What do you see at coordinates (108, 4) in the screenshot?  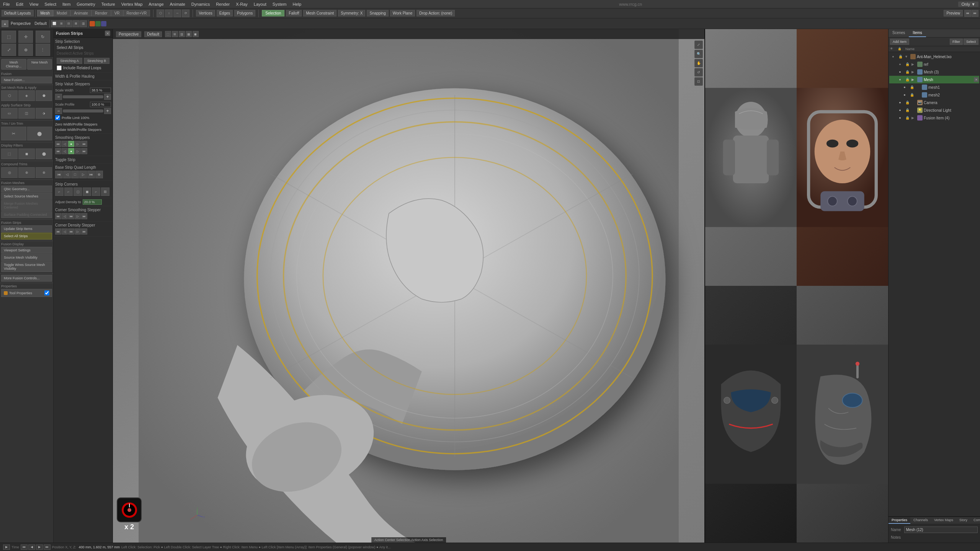 I see `menu-texture: Texture` at bounding box center [108, 4].